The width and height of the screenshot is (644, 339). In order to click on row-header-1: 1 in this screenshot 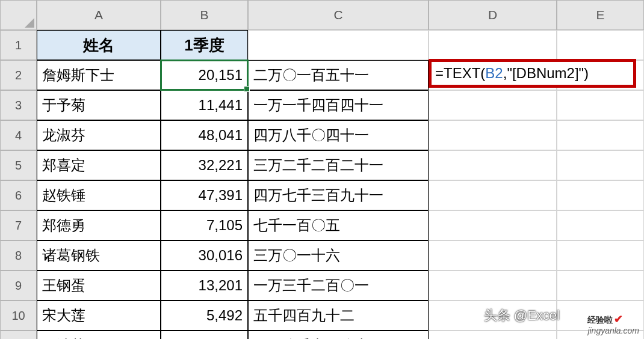, I will do `click(18, 45)`.